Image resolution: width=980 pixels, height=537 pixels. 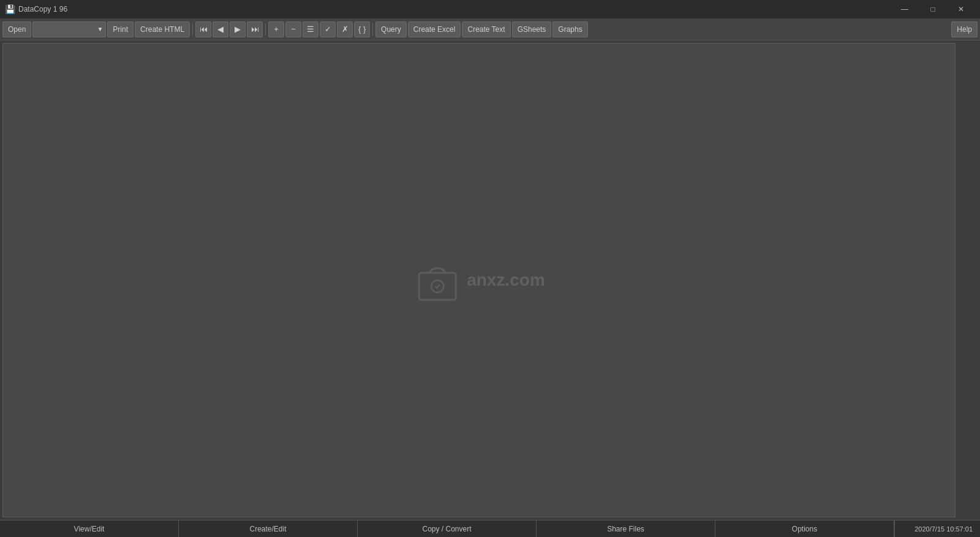 What do you see at coordinates (203, 29) in the screenshot?
I see `first-record-button: ⏮` at bounding box center [203, 29].